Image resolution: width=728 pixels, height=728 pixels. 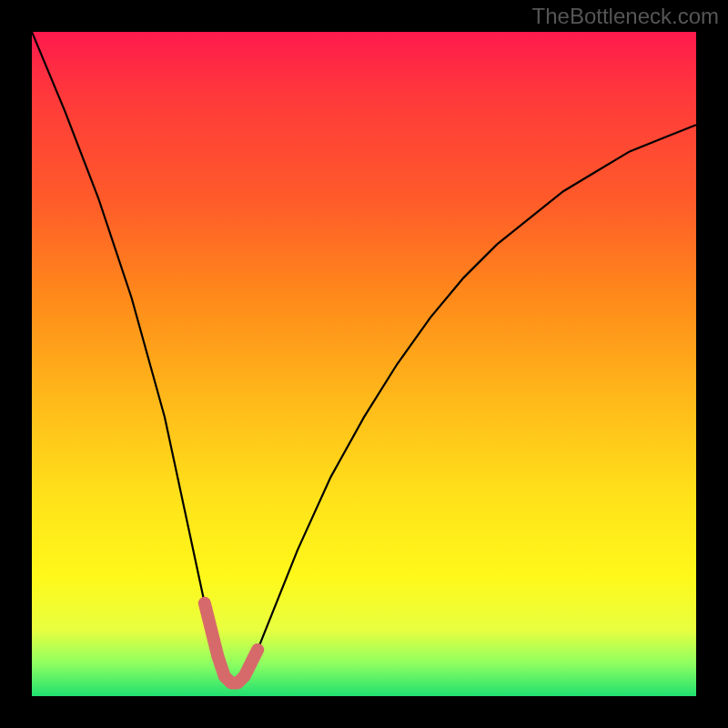 I want to click on watermark-text: TheBottleneck.com, so click(x=626, y=16).